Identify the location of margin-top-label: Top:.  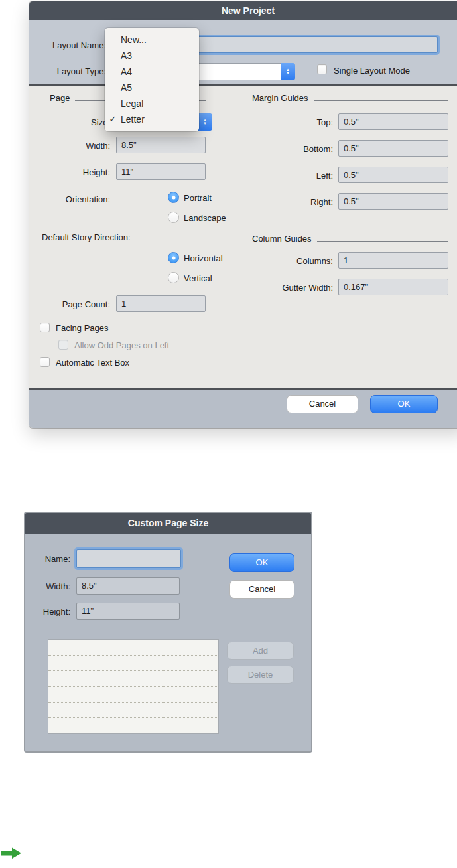
(293, 123).